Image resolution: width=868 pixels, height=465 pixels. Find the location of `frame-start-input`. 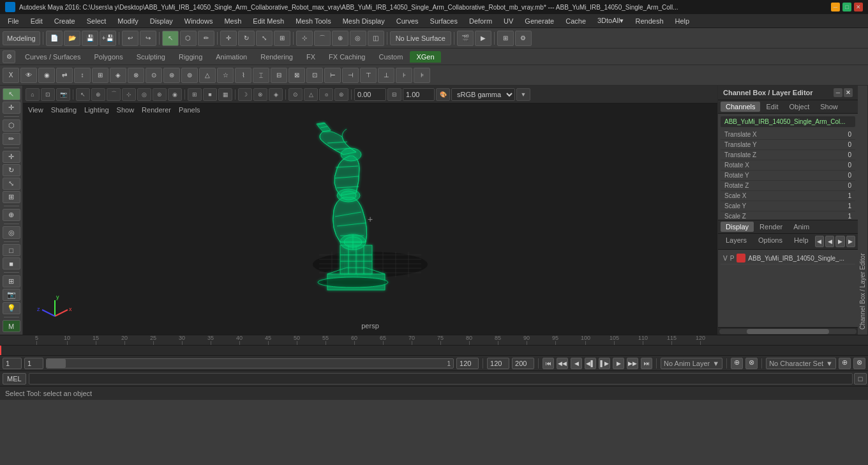

frame-start-input is located at coordinates (12, 363).